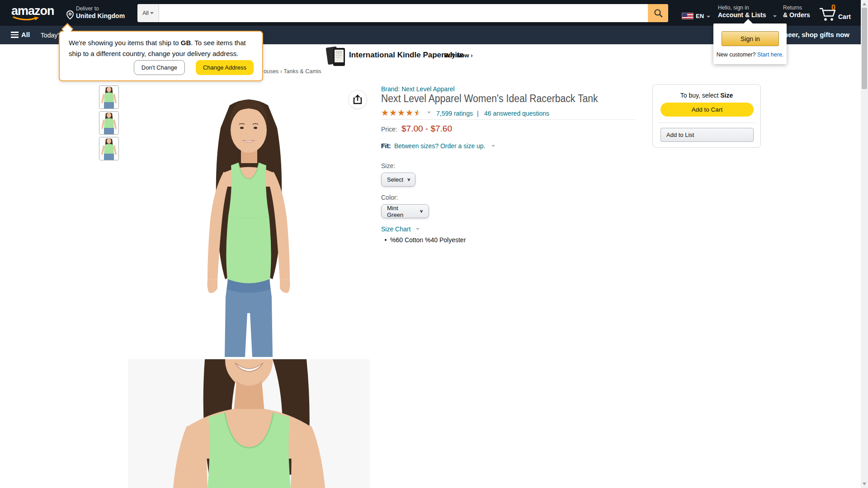 The width and height of the screenshot is (868, 488). Describe the element at coordinates (844, 17) in the screenshot. I see `cart-label: Cart` at that location.